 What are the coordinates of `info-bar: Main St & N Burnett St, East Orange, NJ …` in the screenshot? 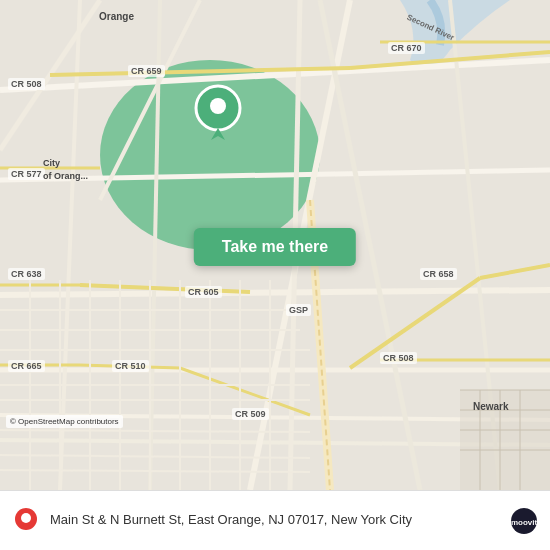 It's located at (275, 520).